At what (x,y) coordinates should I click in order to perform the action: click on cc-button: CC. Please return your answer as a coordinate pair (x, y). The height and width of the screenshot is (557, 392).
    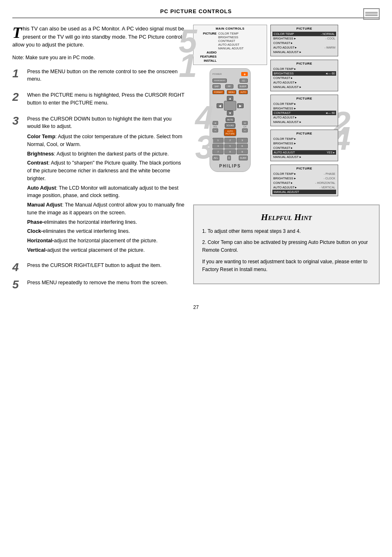
    Looking at the image, I should click on (244, 81).